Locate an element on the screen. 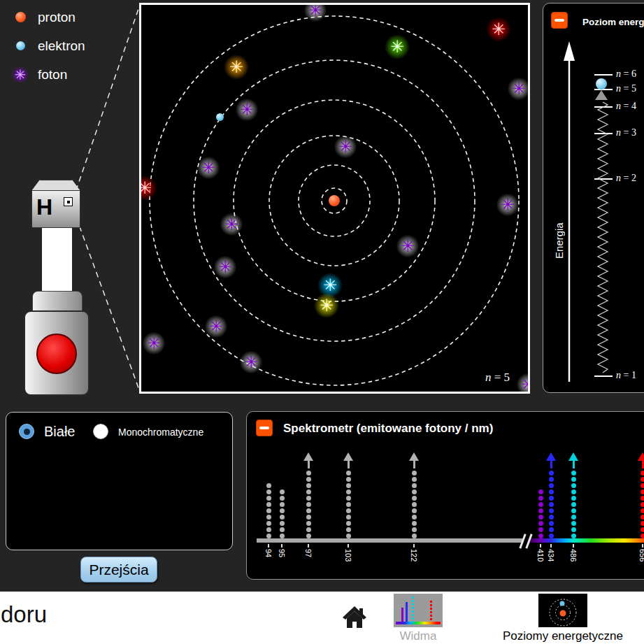  electron is located at coordinates (220, 117).